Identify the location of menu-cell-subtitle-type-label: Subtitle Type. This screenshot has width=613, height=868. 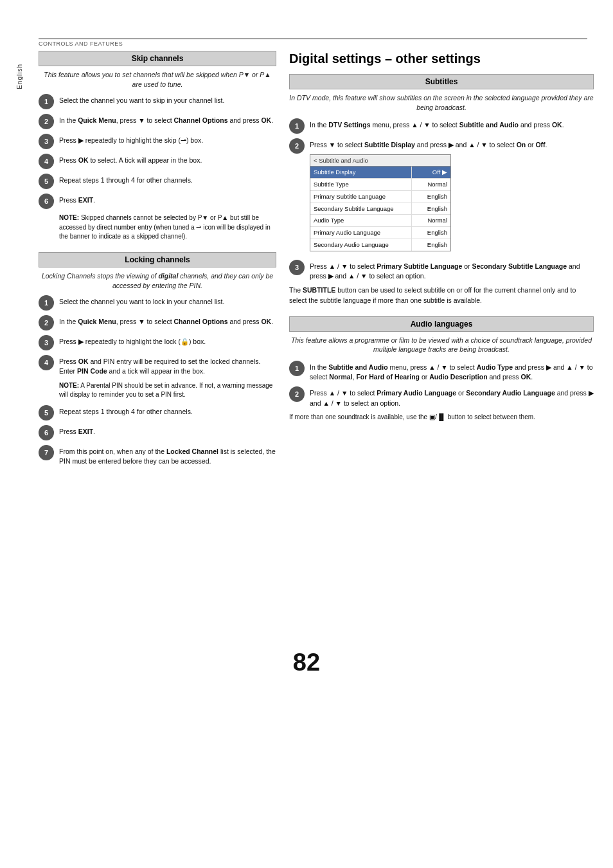
(361, 185).